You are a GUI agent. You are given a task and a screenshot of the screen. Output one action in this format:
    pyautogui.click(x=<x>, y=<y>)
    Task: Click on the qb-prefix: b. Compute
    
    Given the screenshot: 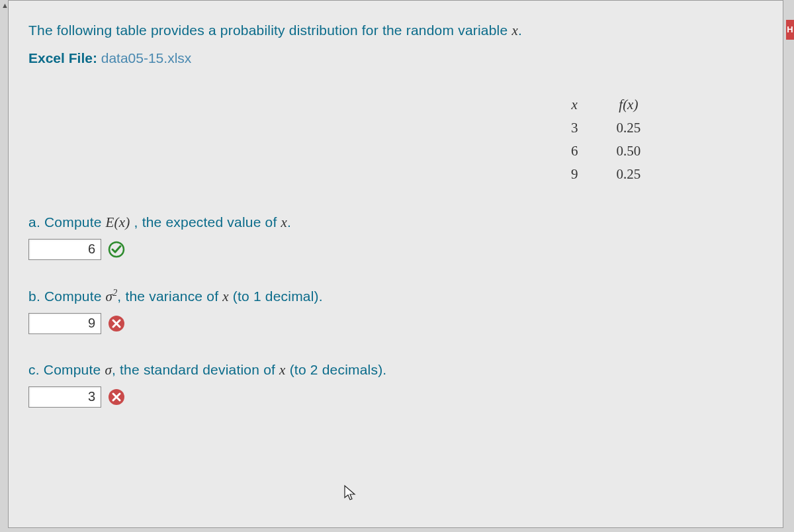 What is the action you would take?
    pyautogui.click(x=67, y=296)
    